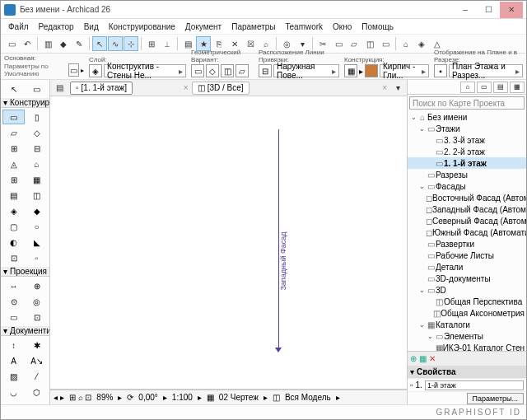 The image size is (527, 420). I want to click on scale-value: 1:100, so click(183, 397).